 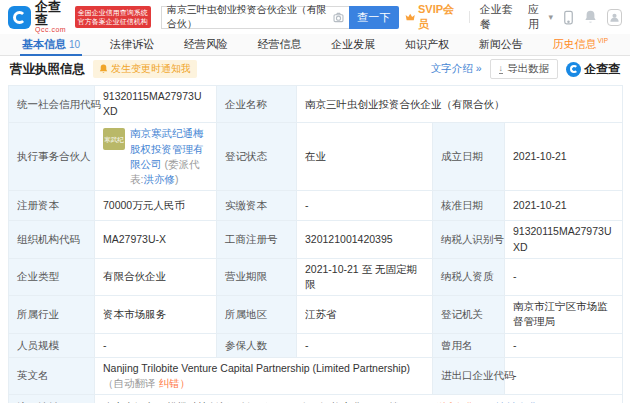 What do you see at coordinates (374, 18) in the screenshot?
I see `search-button: 查一下` at bounding box center [374, 18].